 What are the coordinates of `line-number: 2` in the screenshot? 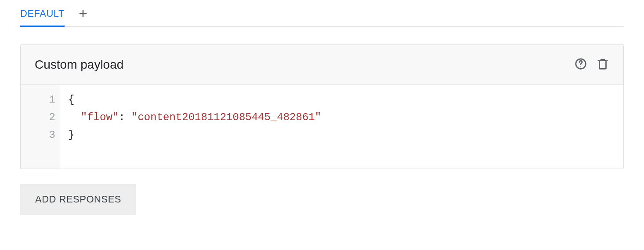 It's located at (38, 118).